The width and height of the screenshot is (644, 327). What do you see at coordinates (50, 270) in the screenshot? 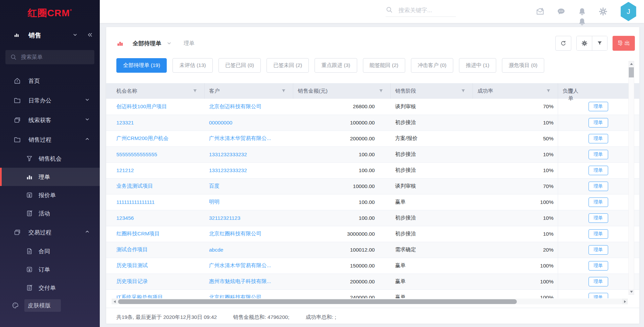
I see `sidebar-item-order: 订单` at bounding box center [50, 270].